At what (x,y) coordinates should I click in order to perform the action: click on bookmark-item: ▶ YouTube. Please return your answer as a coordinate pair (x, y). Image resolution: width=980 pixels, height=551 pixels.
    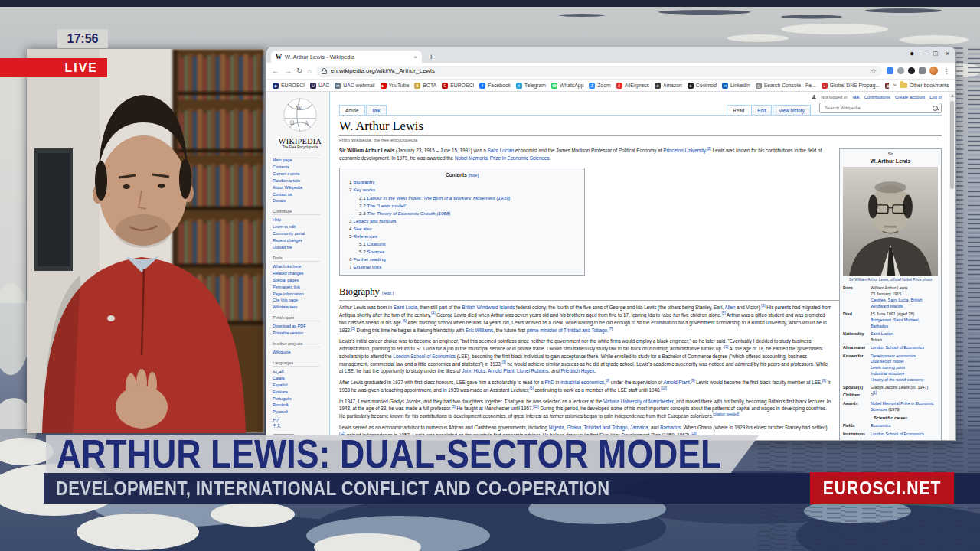
    Looking at the image, I should click on (395, 86).